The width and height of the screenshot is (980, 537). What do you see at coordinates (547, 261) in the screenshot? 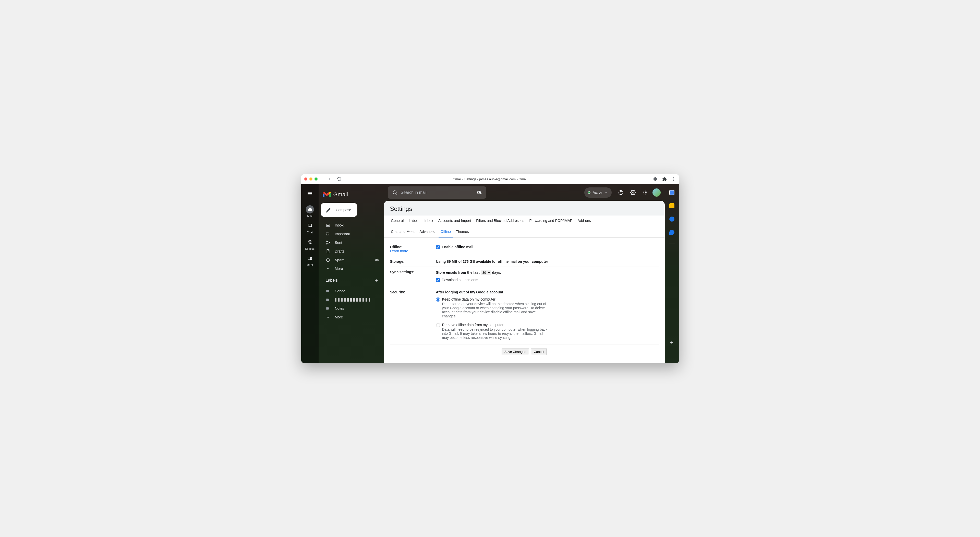
I see `storage-value: Using 89 MB of 276 GB available for offl…` at bounding box center [547, 261].